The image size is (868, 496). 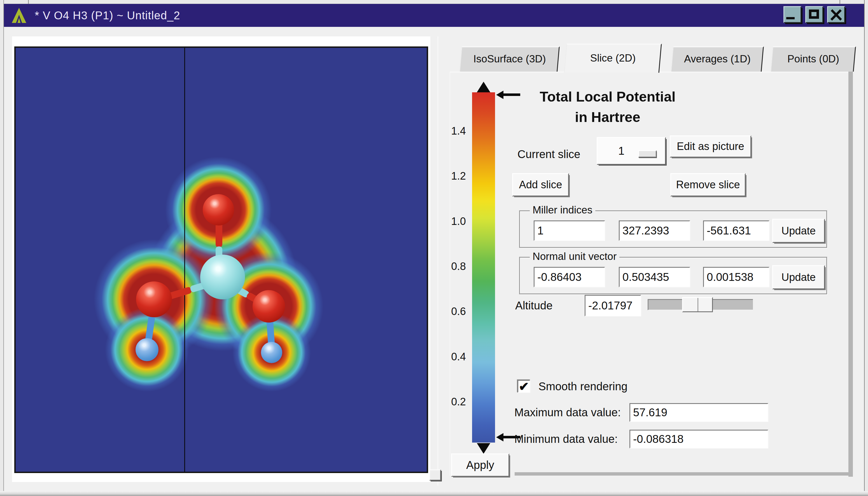 I want to click on remove-slice-button: Remove slice, so click(x=708, y=185).